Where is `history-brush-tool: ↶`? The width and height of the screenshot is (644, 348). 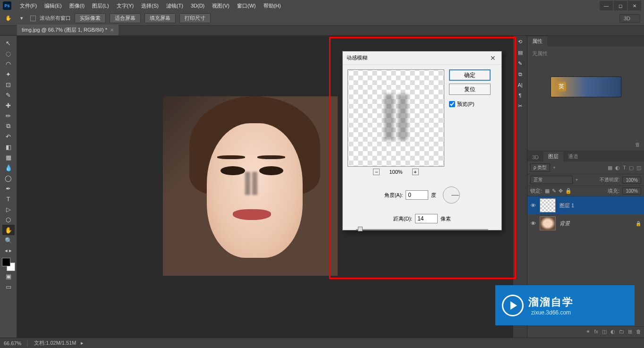
history-brush-tool: ↶ is located at coordinates (8, 136).